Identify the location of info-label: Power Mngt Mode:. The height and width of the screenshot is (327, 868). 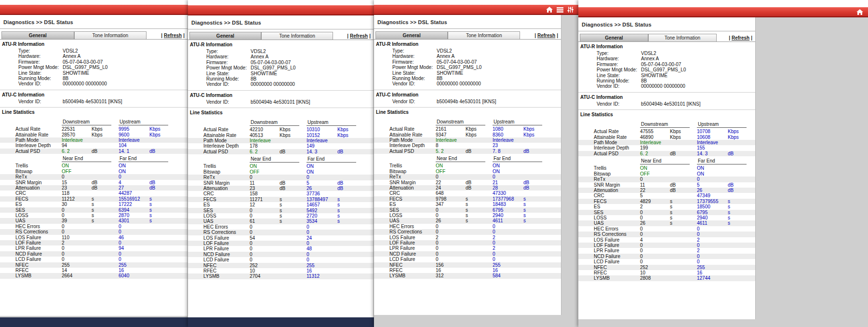
(40, 68).